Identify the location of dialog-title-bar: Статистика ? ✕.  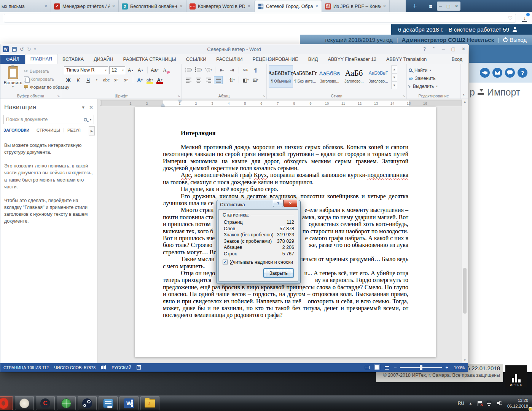
(258, 205).